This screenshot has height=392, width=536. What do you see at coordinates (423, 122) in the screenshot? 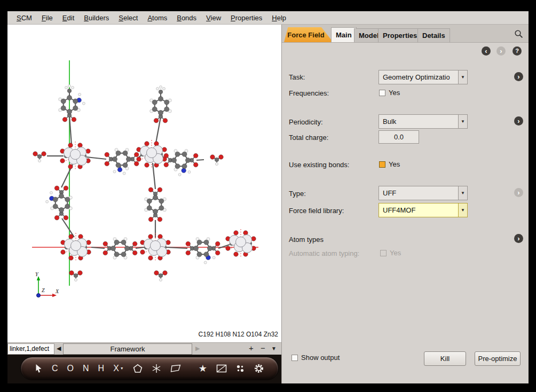
I see `periodicity-dropdown: Bulk ▼` at bounding box center [423, 122].